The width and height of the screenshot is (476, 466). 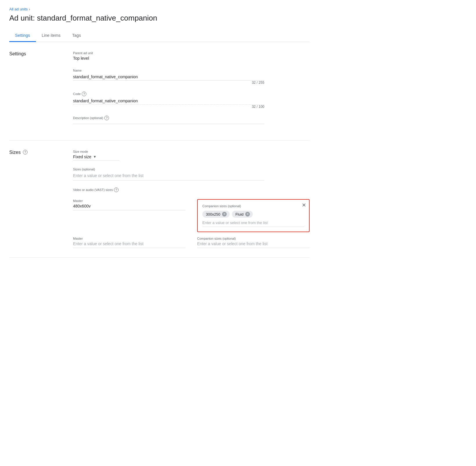 I want to click on sizes-optional-field: Sizes (optional) Enter a value or select…, so click(x=191, y=174).